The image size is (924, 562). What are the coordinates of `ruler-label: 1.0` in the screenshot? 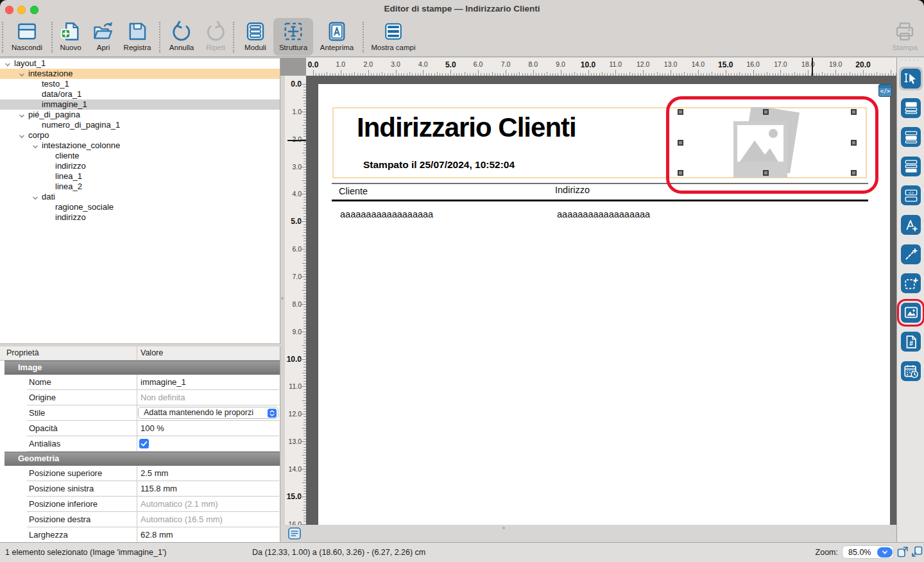 It's located at (341, 64).